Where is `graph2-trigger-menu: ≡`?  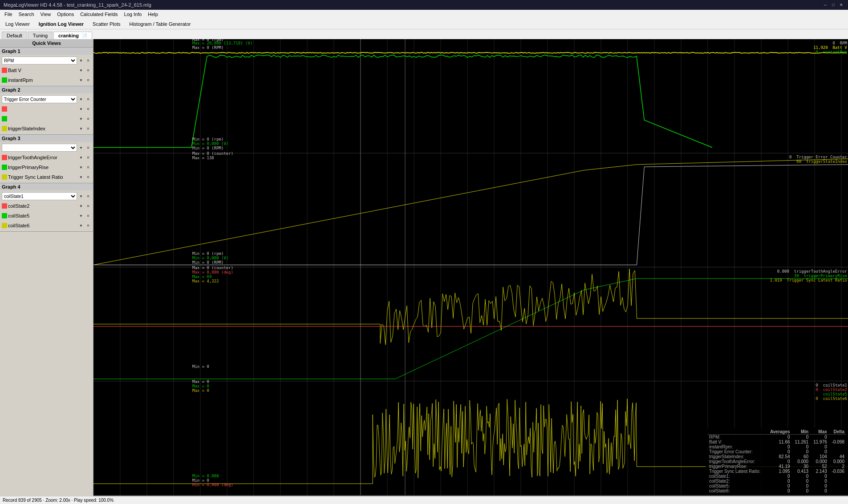 graph2-trigger-menu: ≡ is located at coordinates (88, 99).